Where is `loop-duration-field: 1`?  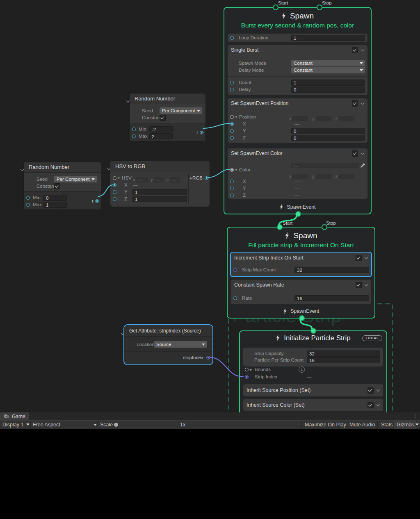 loop-duration-field: 1 is located at coordinates (328, 38).